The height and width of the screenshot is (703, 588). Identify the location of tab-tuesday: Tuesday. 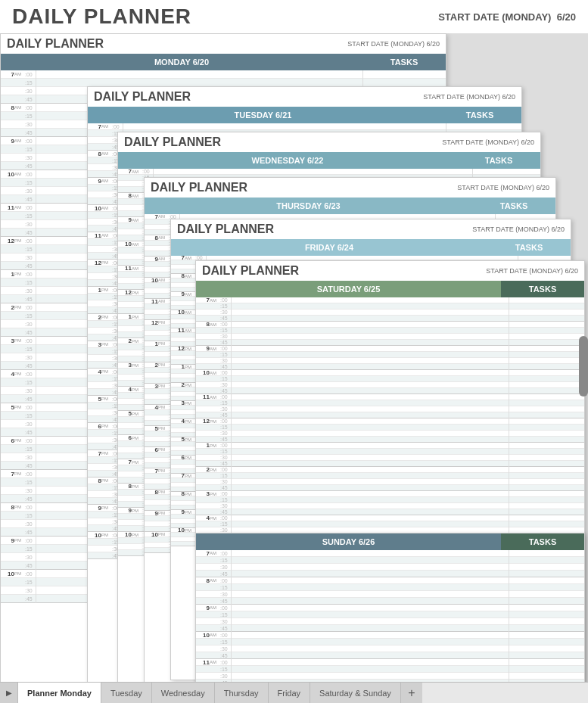
(127, 693).